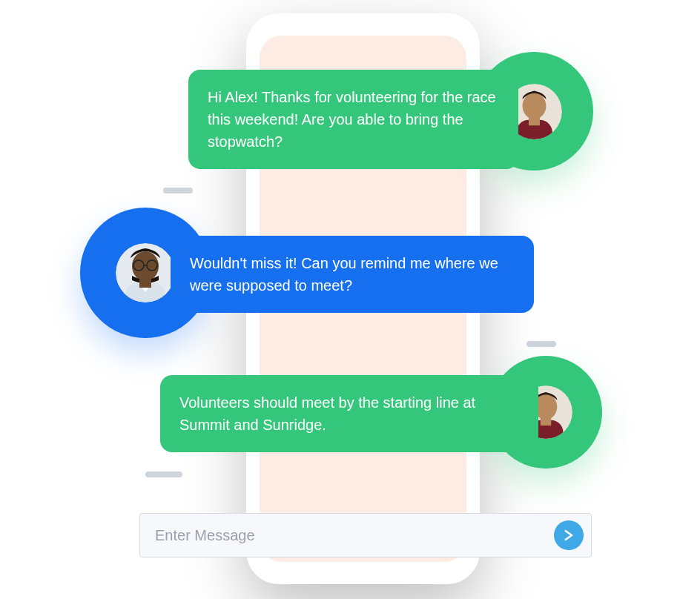 Image resolution: width=700 pixels, height=599 pixels. I want to click on message-composer, so click(366, 535).